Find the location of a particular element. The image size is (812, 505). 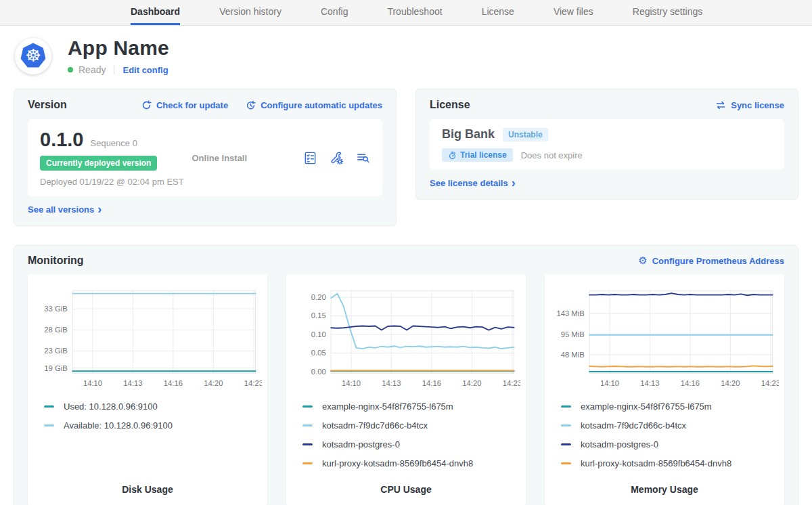

expiry-text: Does not expire is located at coordinates (552, 156).